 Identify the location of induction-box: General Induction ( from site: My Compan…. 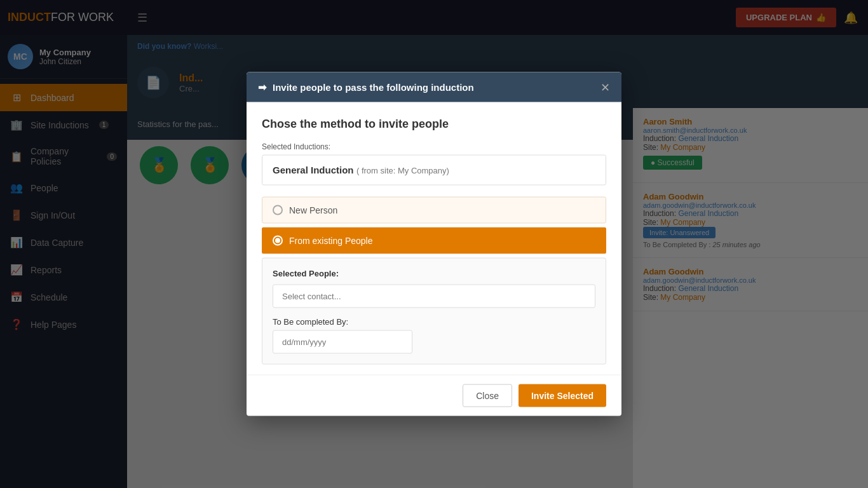
(434, 170).